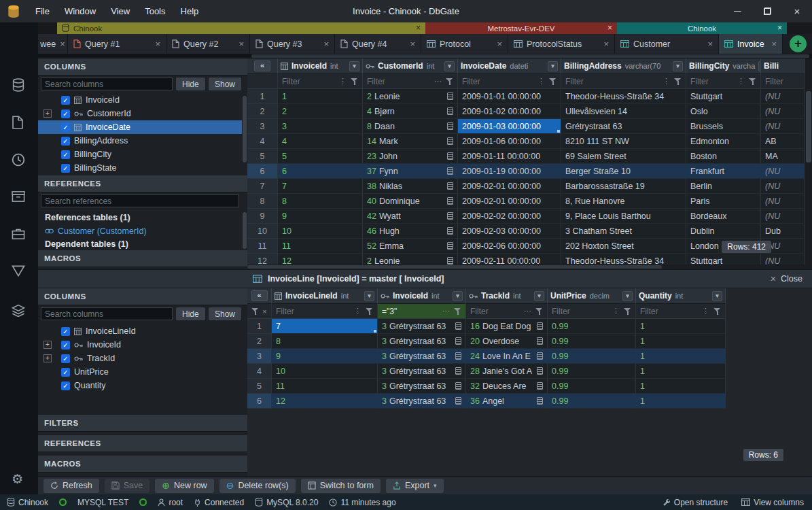  Describe the element at coordinates (410, 97) in the screenshot. I see `cell-customerid: 2Leonie` at that location.